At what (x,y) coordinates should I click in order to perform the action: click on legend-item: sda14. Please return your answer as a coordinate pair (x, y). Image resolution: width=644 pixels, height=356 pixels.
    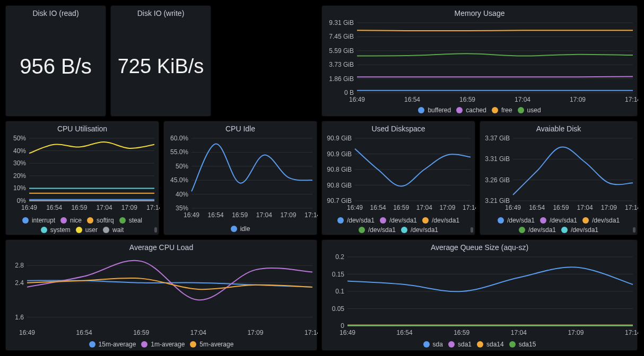
    Looking at the image, I should click on (490, 344).